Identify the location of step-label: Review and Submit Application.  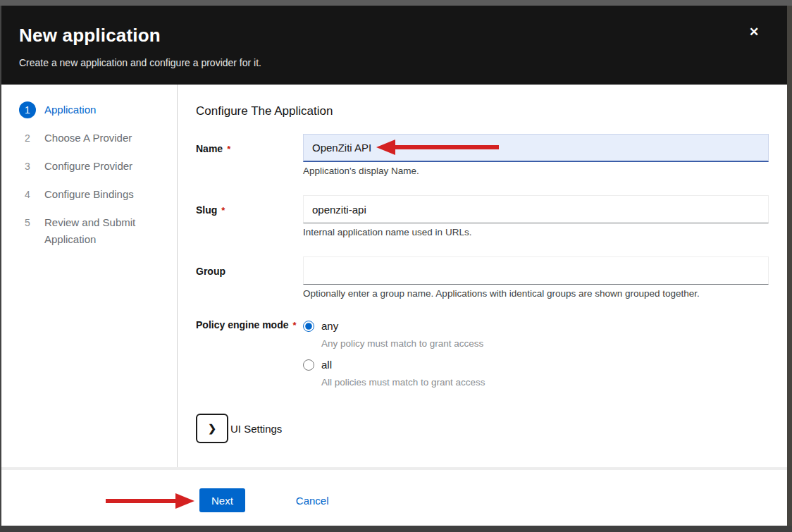
(101, 231).